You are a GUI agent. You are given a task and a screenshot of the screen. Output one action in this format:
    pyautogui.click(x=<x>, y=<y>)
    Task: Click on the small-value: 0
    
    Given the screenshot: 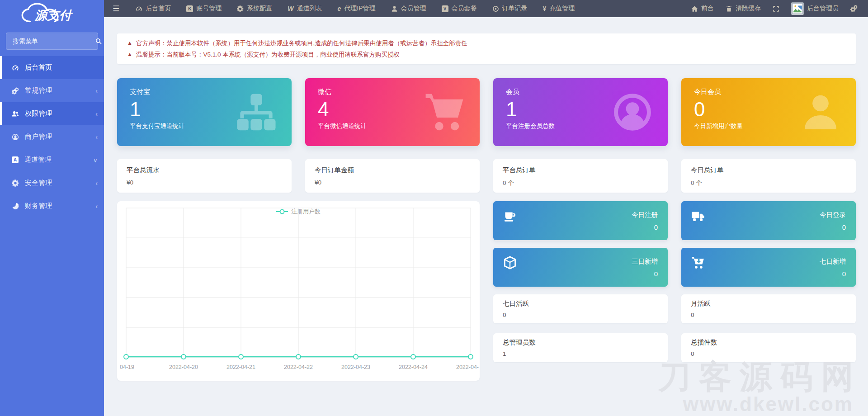 What is the action you would take?
    pyautogui.click(x=580, y=315)
    